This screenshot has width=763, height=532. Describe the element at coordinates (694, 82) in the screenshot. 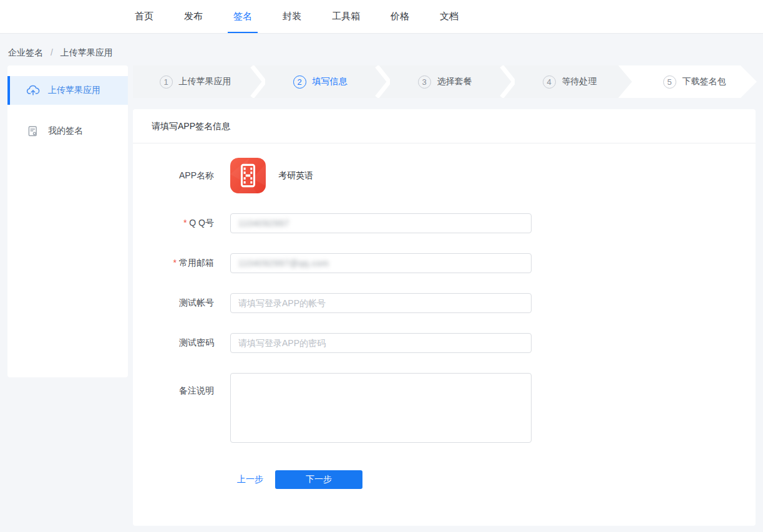

I see `step-5-download-package: 5 下载签名包` at that location.